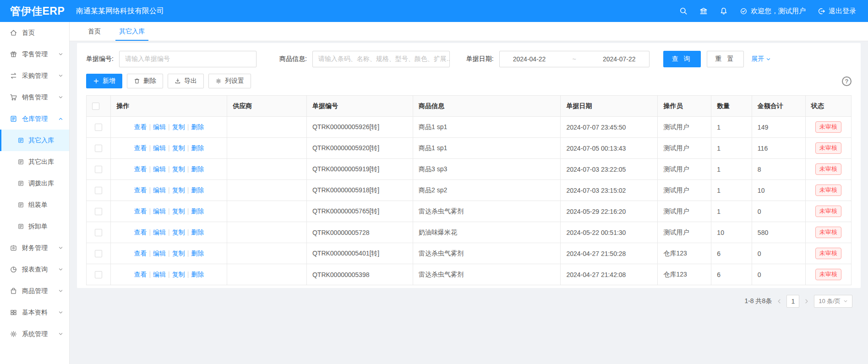 Image resolution: width=868 pixels, height=364 pixels. I want to click on search-button: 查 询, so click(682, 59).